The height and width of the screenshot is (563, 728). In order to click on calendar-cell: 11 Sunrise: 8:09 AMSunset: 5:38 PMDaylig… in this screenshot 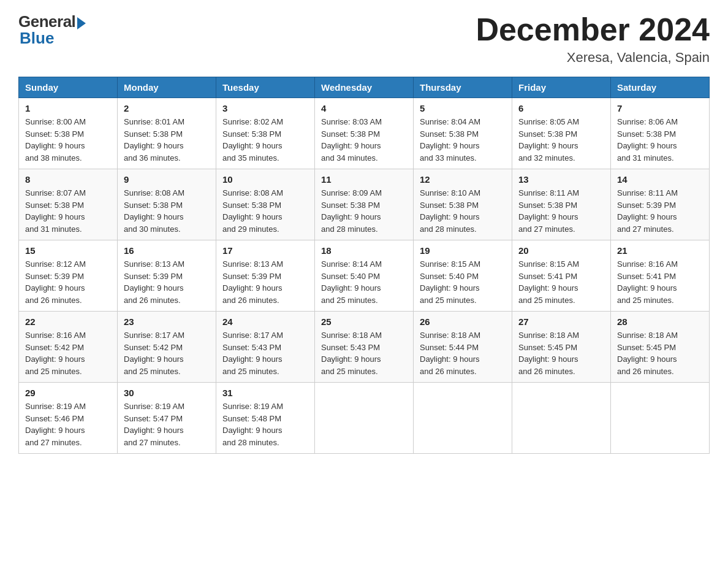, I will do `click(364, 205)`.